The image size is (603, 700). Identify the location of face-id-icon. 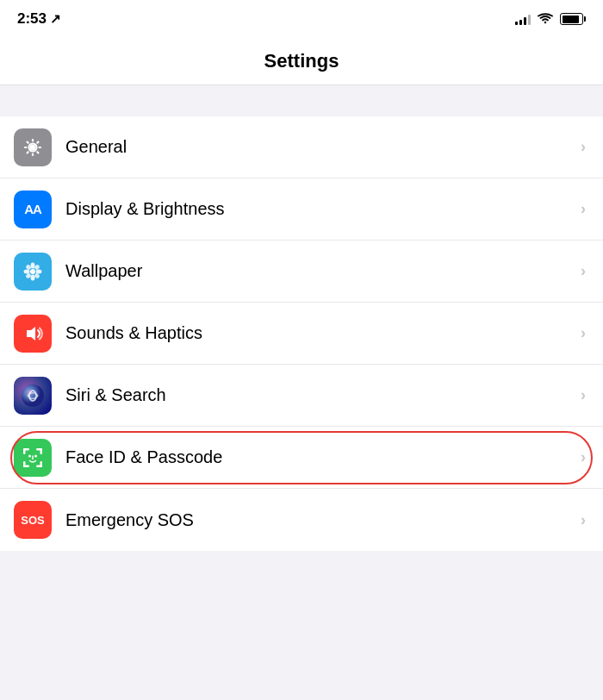
(33, 458).